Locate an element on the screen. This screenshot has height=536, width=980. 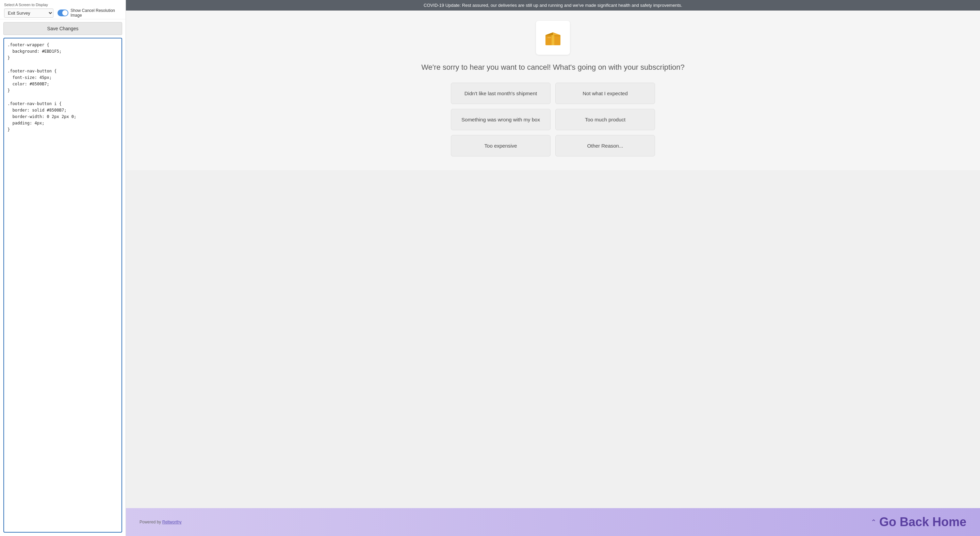
option-didnt-like: Didn't like last month's shipment is located at coordinates (501, 94).